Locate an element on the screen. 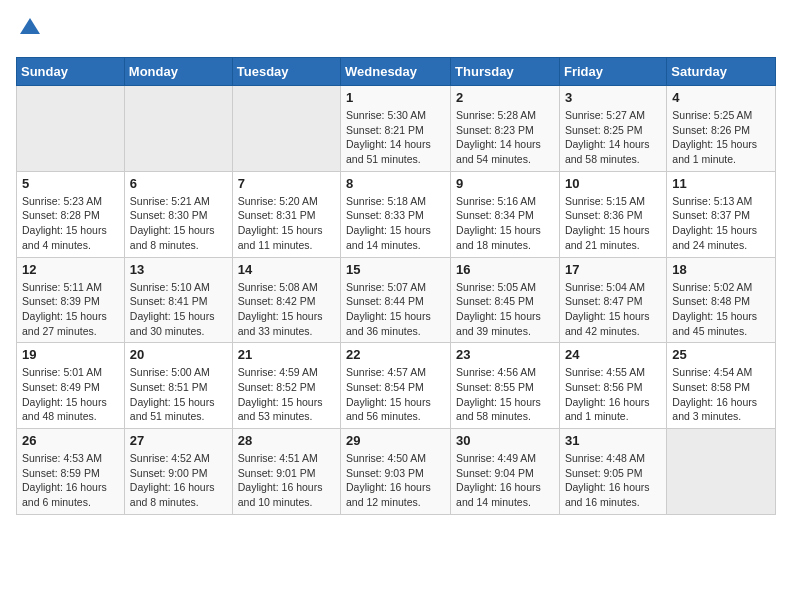 Image resolution: width=792 pixels, height=612 pixels. day-info: Sunrise: 4:52 AMSunset: 9:00 PMDaylight:… is located at coordinates (178, 480).